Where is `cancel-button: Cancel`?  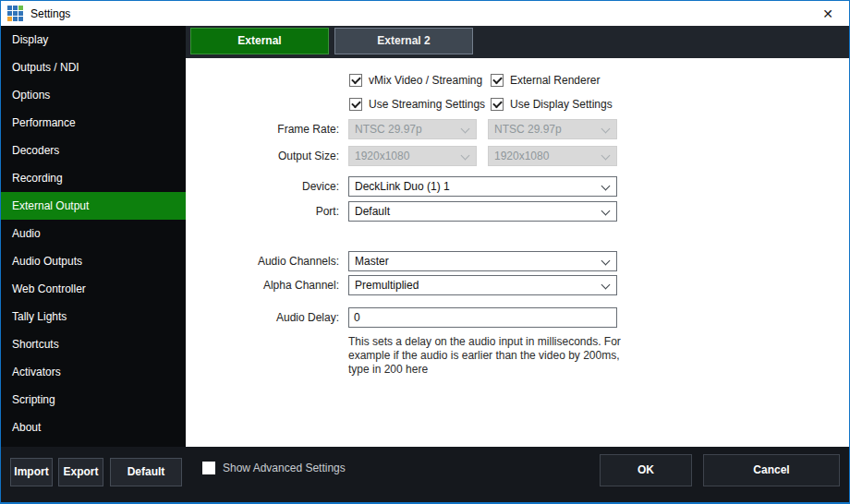 cancel-button: Cancel is located at coordinates (771, 471).